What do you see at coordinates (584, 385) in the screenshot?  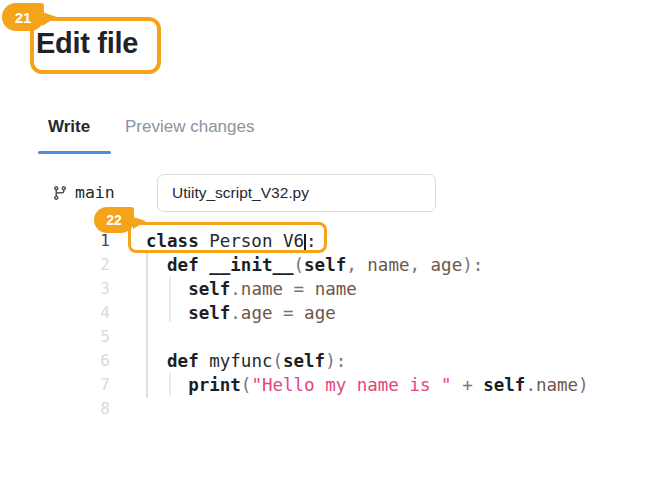 I see `code-token: )` at bounding box center [584, 385].